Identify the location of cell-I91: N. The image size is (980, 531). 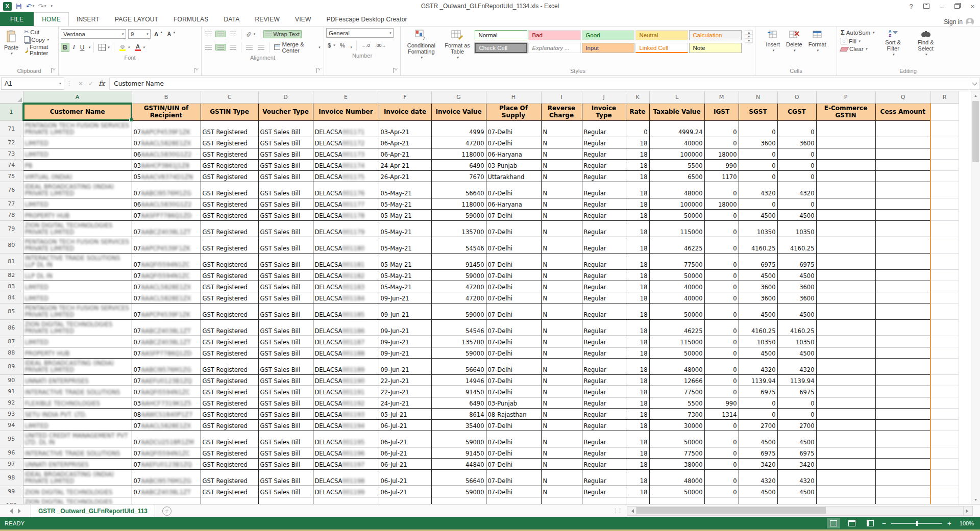
(561, 391).